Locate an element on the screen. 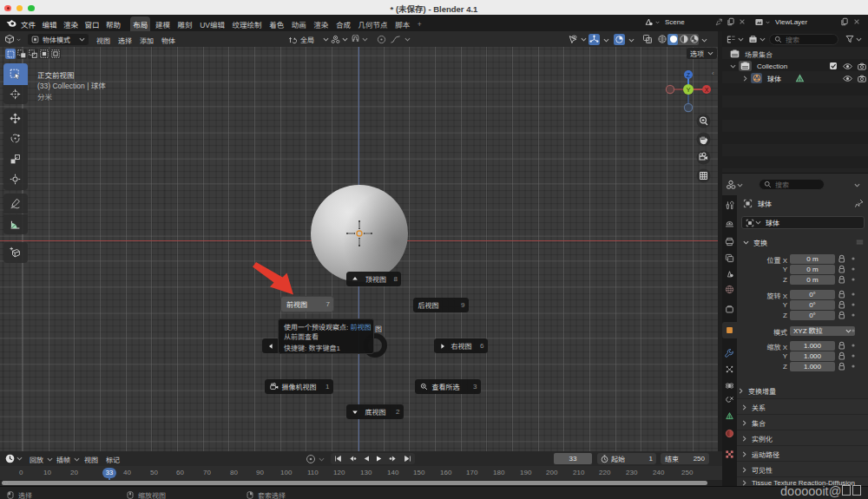  svg-text: Z is located at coordinates (689, 75).